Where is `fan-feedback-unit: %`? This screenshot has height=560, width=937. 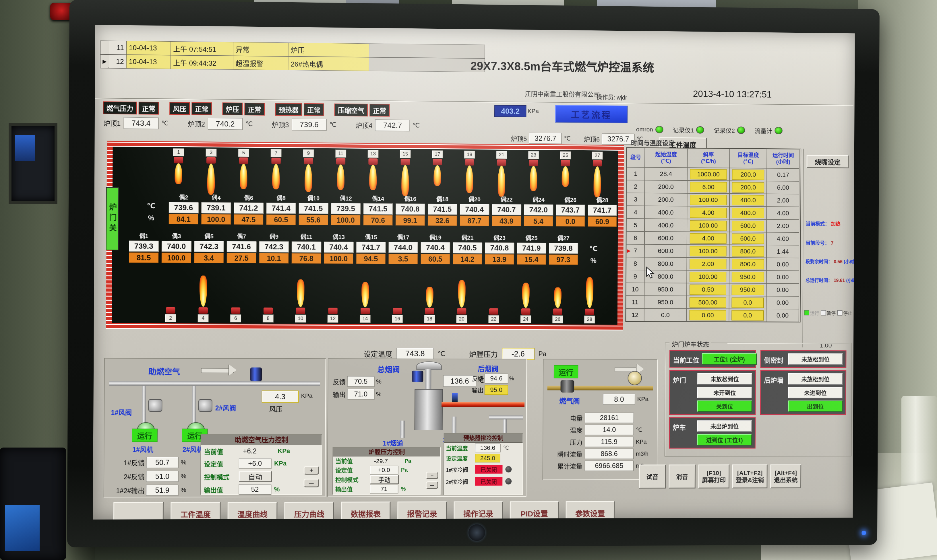
fan-feedback-unit: % is located at coordinates (183, 463).